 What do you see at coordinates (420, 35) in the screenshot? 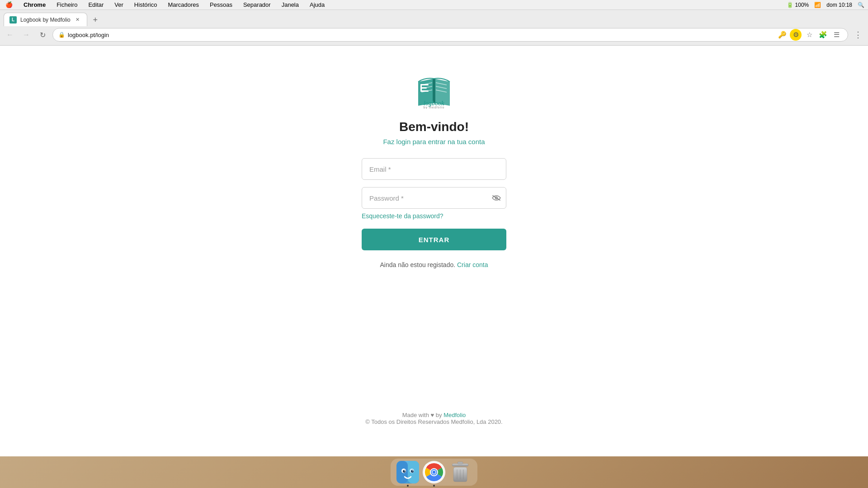
I see `url-text: logbook.pt/login` at bounding box center [420, 35].